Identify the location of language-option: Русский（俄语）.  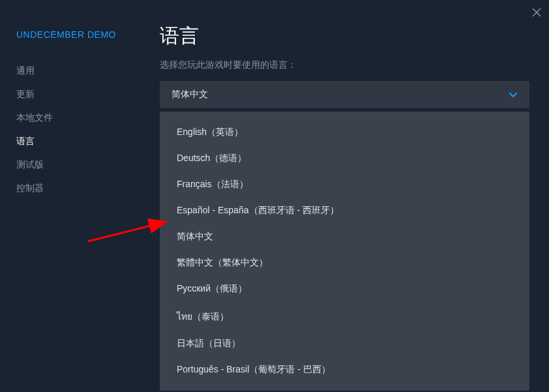
(344, 289).